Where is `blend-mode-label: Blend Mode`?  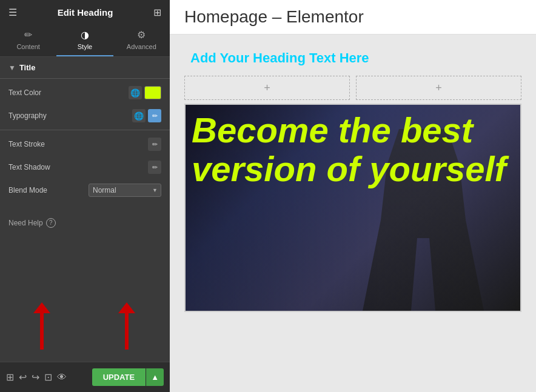 blend-mode-label: Blend Mode is located at coordinates (28, 190).